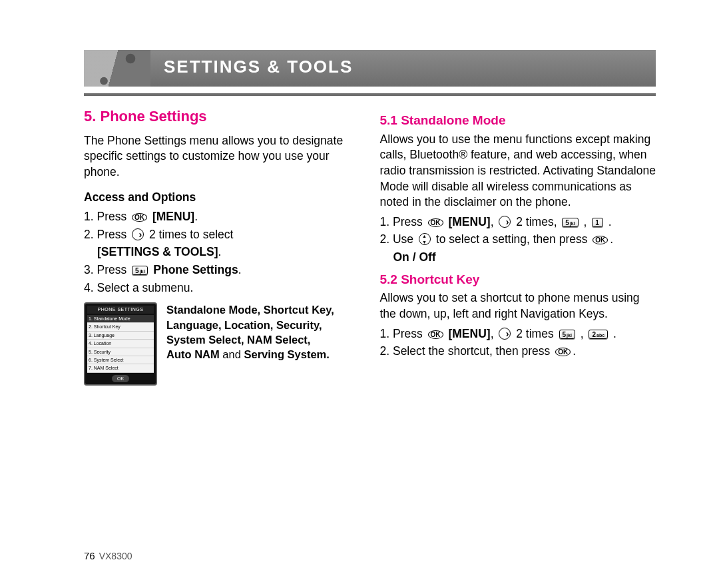  I want to click on intro-text: The Phone Settings menu allows you to de…, so click(222, 157).